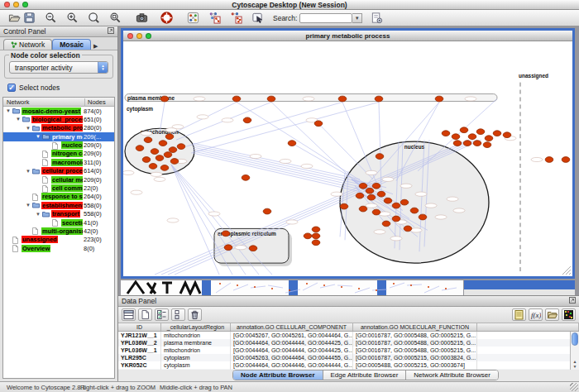 The width and height of the screenshot is (579, 392). Describe the element at coordinates (59, 222) in the screenshot. I see `tree-row: secretion41(0)` at that location.